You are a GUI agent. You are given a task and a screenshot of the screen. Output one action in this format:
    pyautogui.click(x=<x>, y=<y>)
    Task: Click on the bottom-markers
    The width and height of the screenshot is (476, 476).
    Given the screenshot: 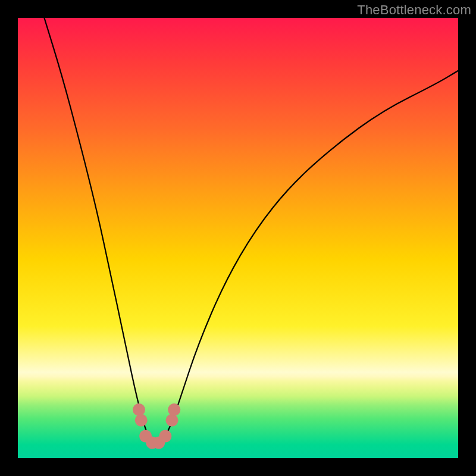 What is the action you would take?
    pyautogui.click(x=156, y=426)
    